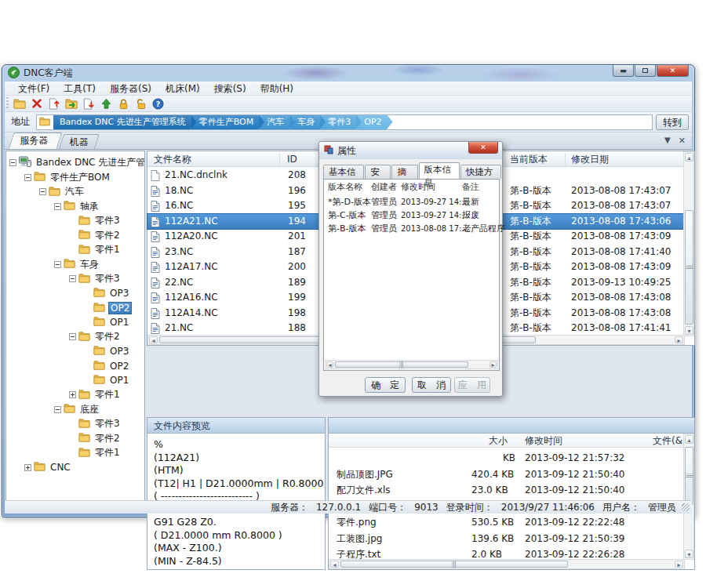 This screenshot has height=588, width=706. What do you see at coordinates (191, 298) in the screenshot?
I see `file-name: 112A16.NC` at bounding box center [191, 298].